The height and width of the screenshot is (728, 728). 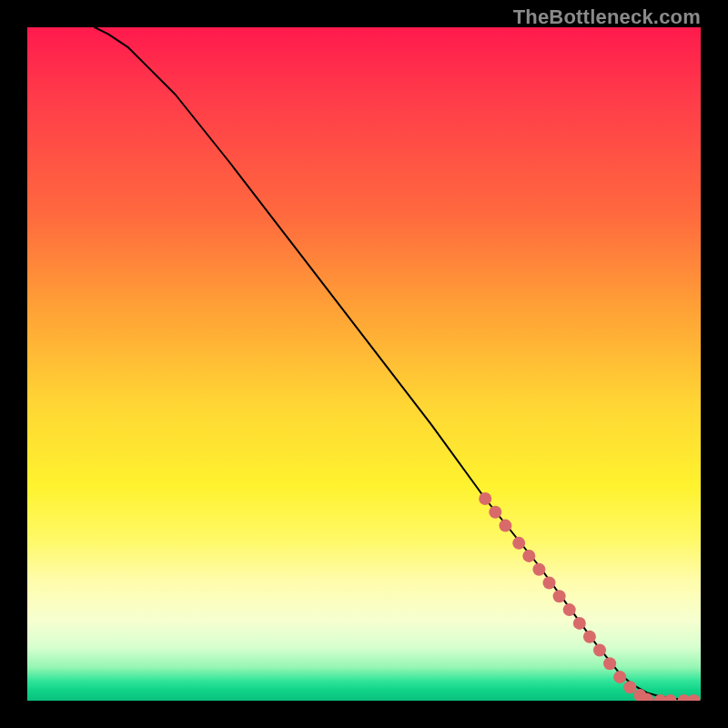 What do you see at coordinates (607, 17) in the screenshot?
I see `watermark-text: TheBottleneck.com` at bounding box center [607, 17].